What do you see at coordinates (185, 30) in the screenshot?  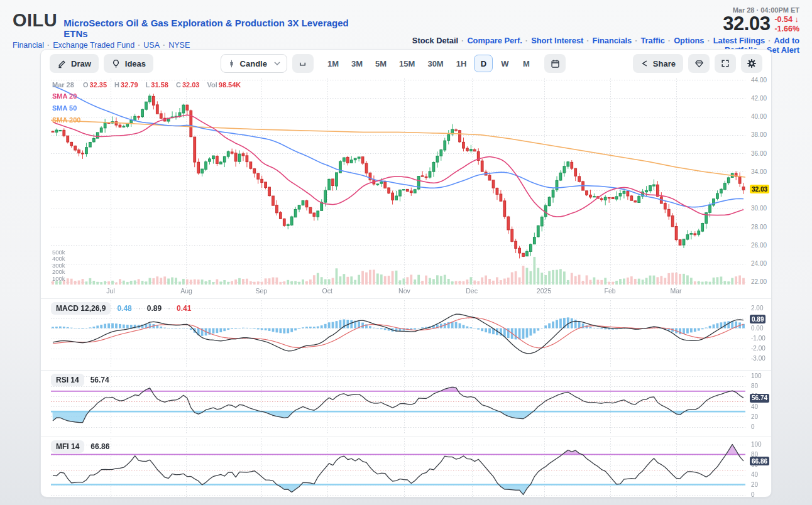 I see `ticker-block: OILU MicroSectors Oil & Gas Exploration …` at bounding box center [185, 30].